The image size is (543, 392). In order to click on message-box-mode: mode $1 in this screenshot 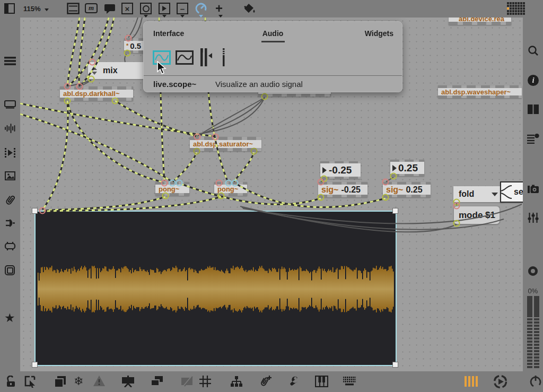, I will do `click(477, 215)`.